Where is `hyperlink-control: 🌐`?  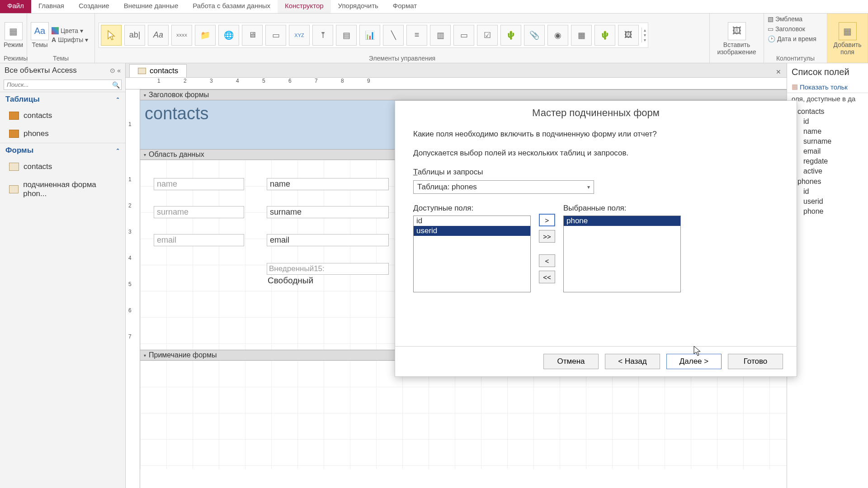 hyperlink-control: 🌐 is located at coordinates (229, 35).